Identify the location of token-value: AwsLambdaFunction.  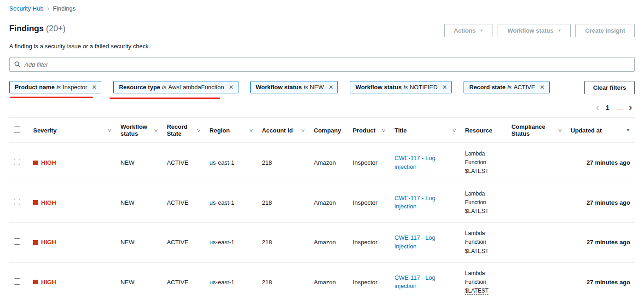
(196, 87).